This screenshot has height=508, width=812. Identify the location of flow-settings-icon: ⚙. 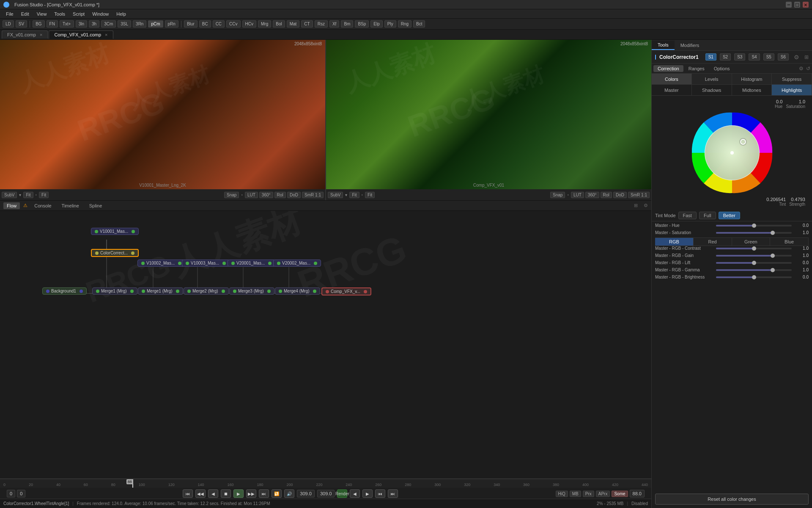
(646, 206).